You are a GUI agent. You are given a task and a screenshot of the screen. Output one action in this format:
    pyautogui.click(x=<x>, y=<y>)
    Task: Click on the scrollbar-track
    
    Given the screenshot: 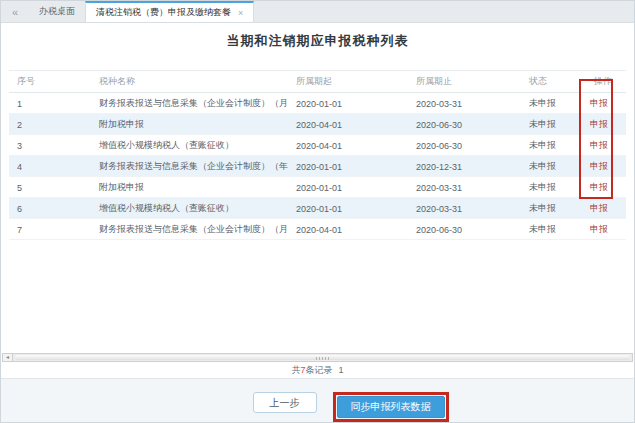 What is the action you would take?
    pyautogui.click(x=323, y=358)
    